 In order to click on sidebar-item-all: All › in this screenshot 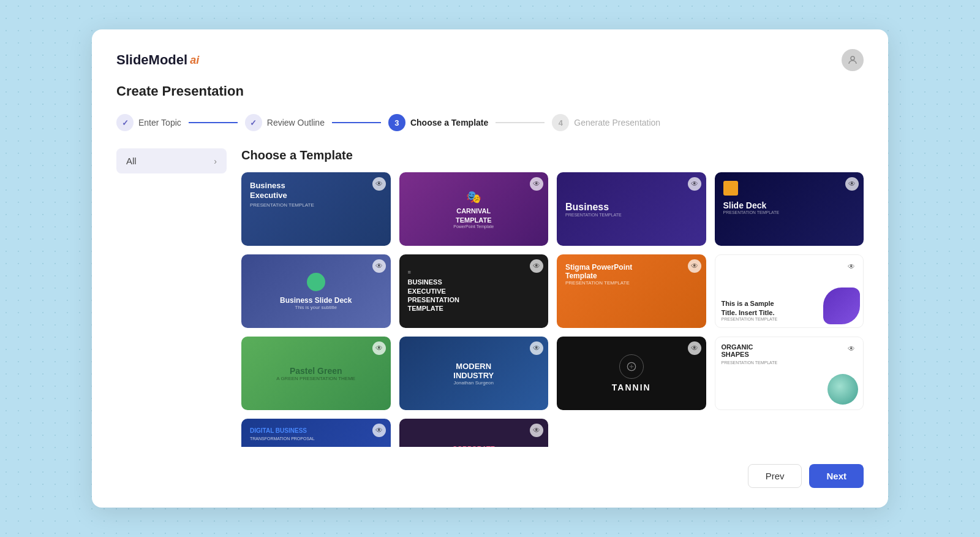, I will do `click(172, 161)`.